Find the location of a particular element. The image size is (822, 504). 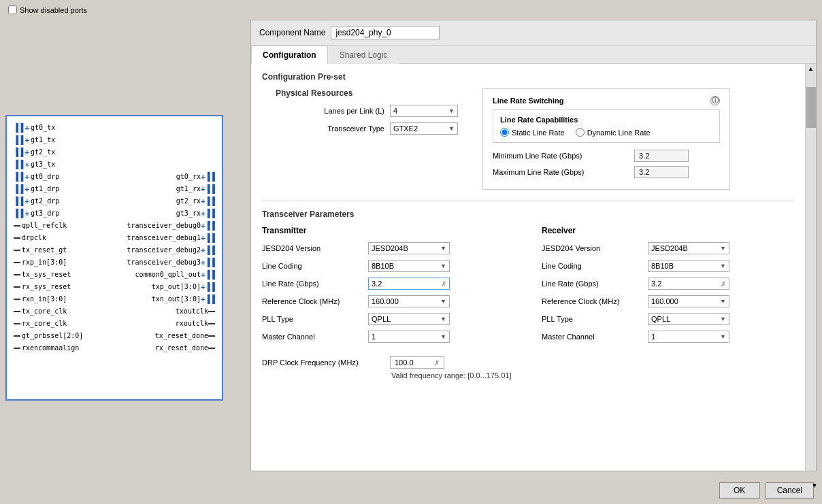

tx-pll-type-value: QPLL is located at coordinates (381, 319).